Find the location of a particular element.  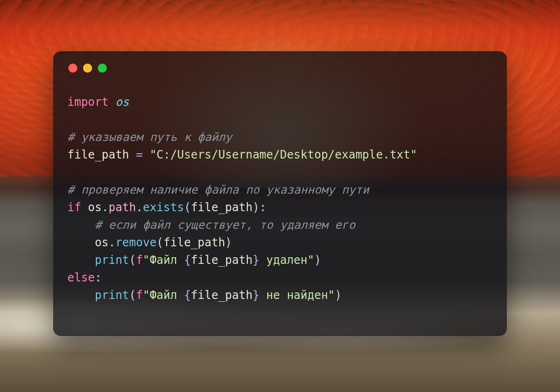

fn-remove: remove is located at coordinates (136, 243).